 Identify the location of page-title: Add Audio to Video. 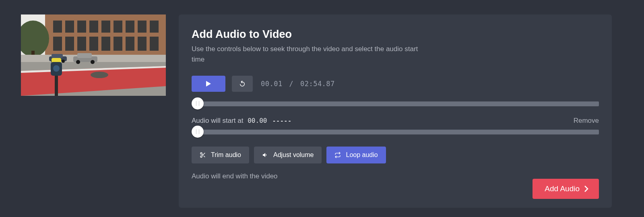
(395, 35).